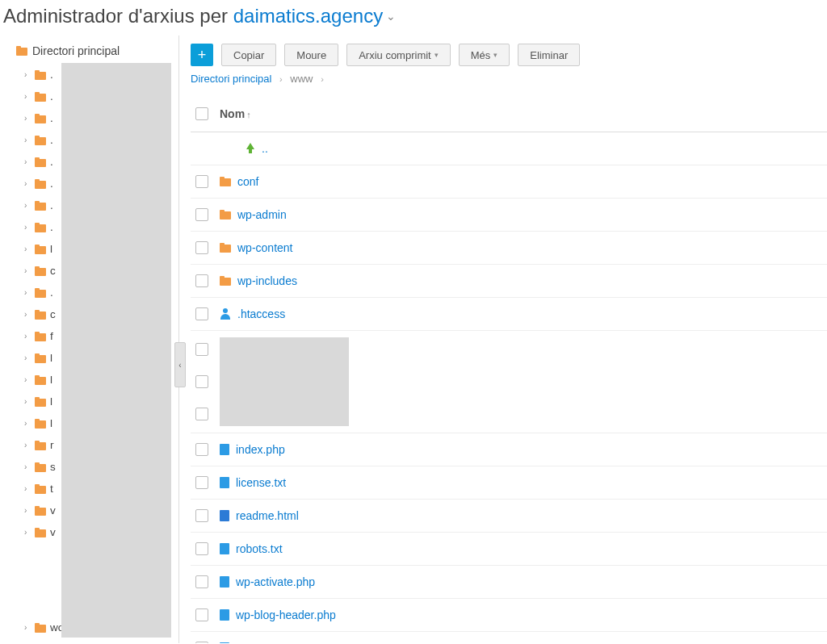  I want to click on table-row: readme.html, so click(509, 516).